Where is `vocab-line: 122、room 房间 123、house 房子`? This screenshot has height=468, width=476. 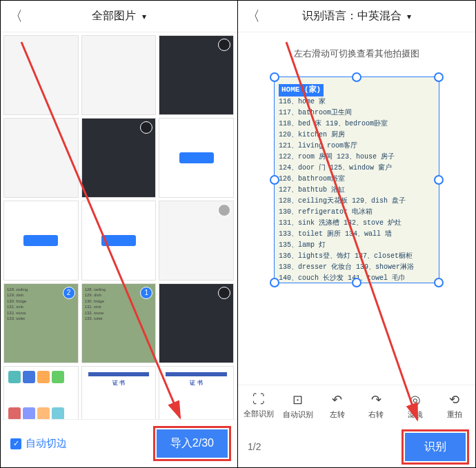
vocab-line: 122、room 房间 123、house 房子 is located at coordinates (357, 157).